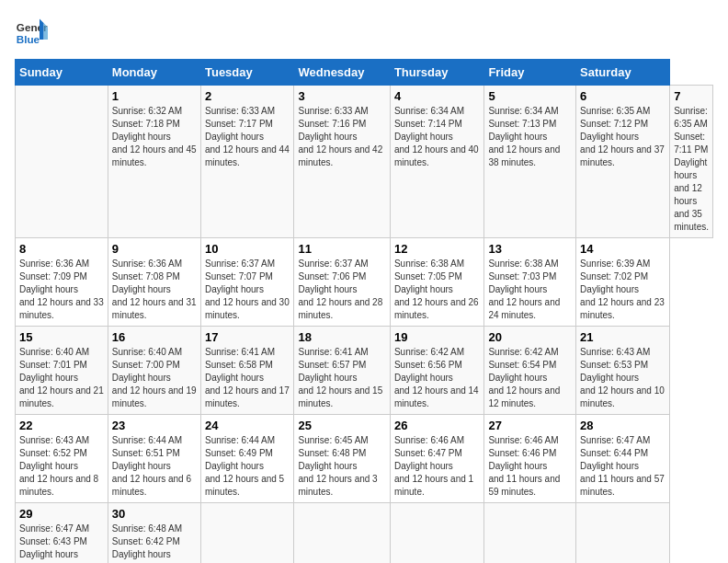  Describe the element at coordinates (691, 169) in the screenshot. I see `day-info: Sunrise: 6:35 AMSunset: 7:11 PMDaylight …` at that location.